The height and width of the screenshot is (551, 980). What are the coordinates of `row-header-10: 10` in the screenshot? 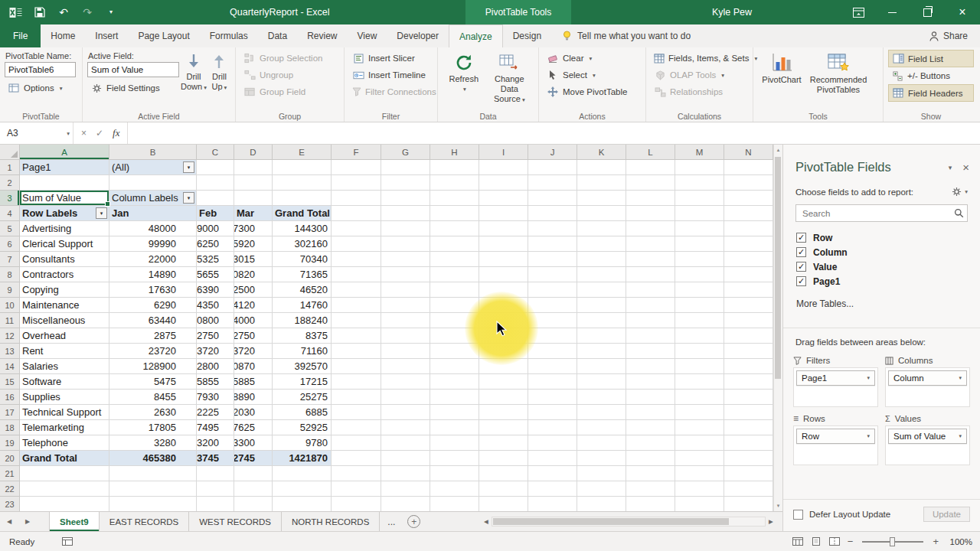 It's located at (10, 305).